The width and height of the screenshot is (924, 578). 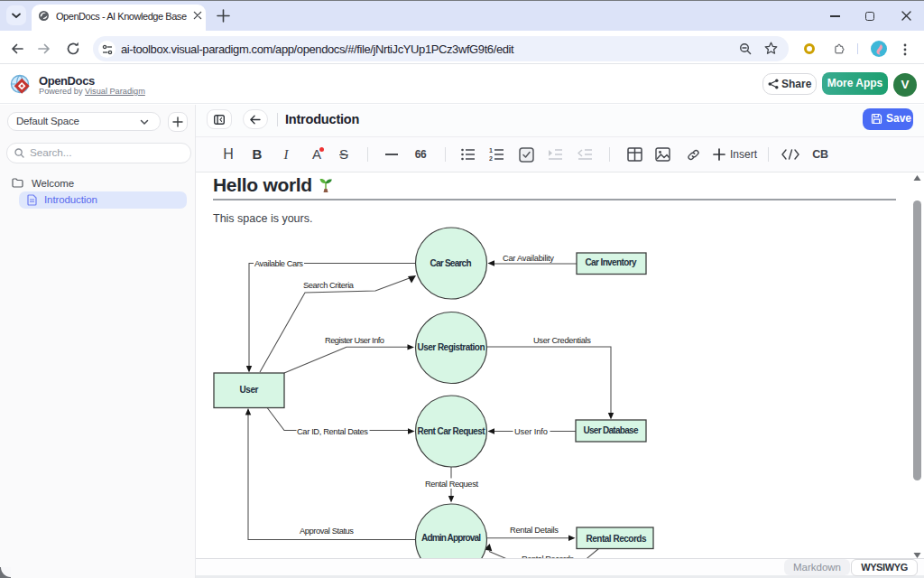 I want to click on svg-text: Rental Records, so click(x=617, y=538).